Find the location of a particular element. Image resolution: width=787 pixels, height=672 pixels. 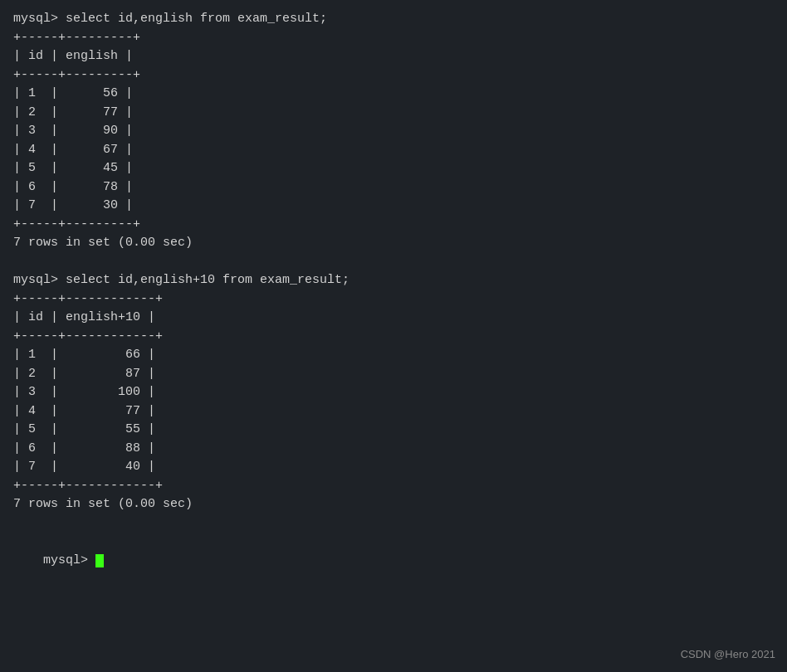

query1-text: select id,english from exam_result; is located at coordinates (196, 18).